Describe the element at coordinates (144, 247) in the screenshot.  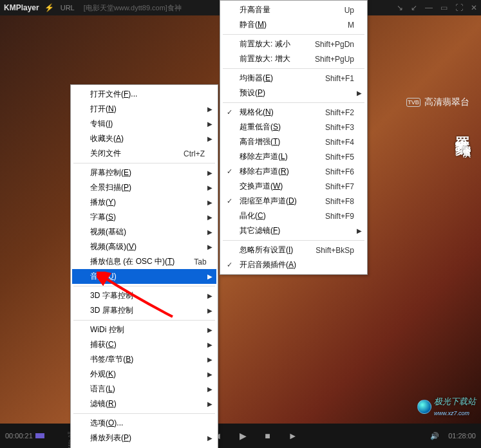
I see `menu-item: 视频(高级)(V)▶` at that location.